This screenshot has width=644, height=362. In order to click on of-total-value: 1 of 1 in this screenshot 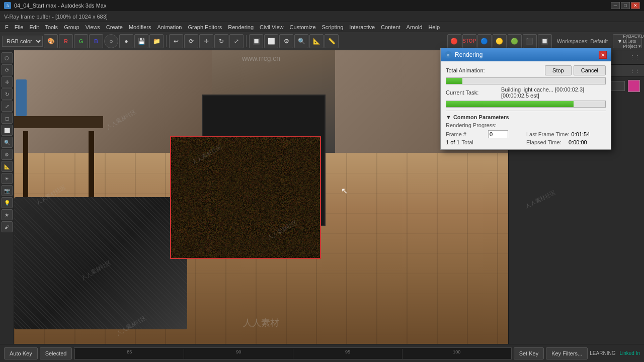, I will do `click(453, 142)`.